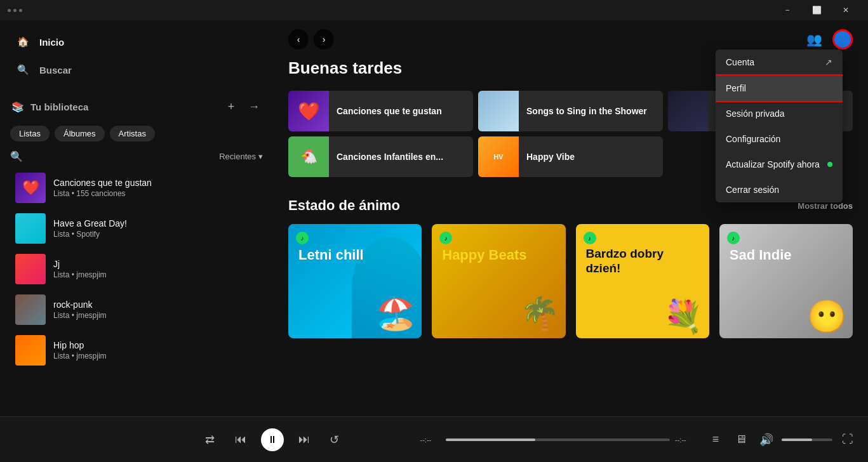 This screenshot has height=462, width=868. I want to click on sidebar-item-buscar: 🔍 Buscar, so click(137, 70).